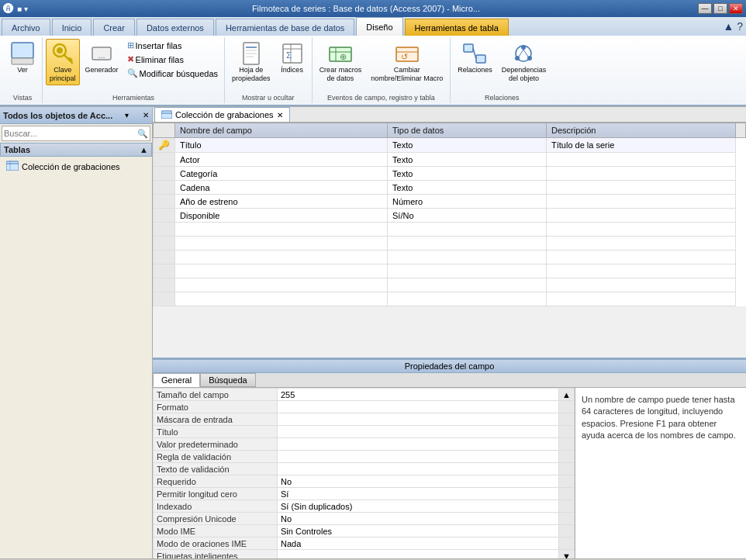  What do you see at coordinates (419, 494) in the screenshot?
I see `prop-value: Sí` at bounding box center [419, 494].